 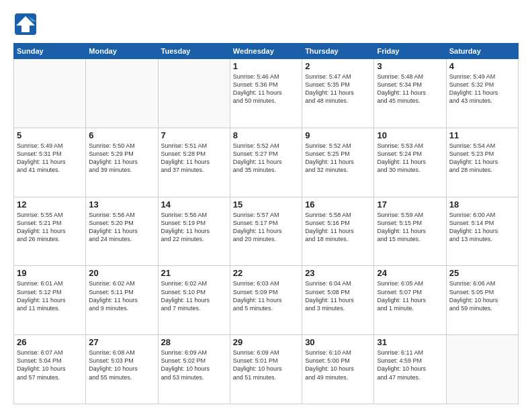 I want to click on day-number: 18, so click(x=482, y=204).